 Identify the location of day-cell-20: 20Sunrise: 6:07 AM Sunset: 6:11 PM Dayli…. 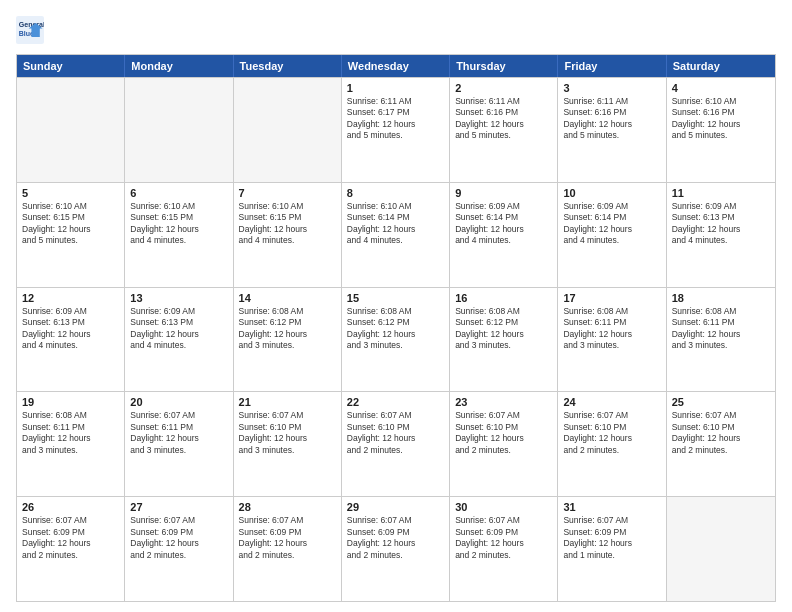
(179, 444).